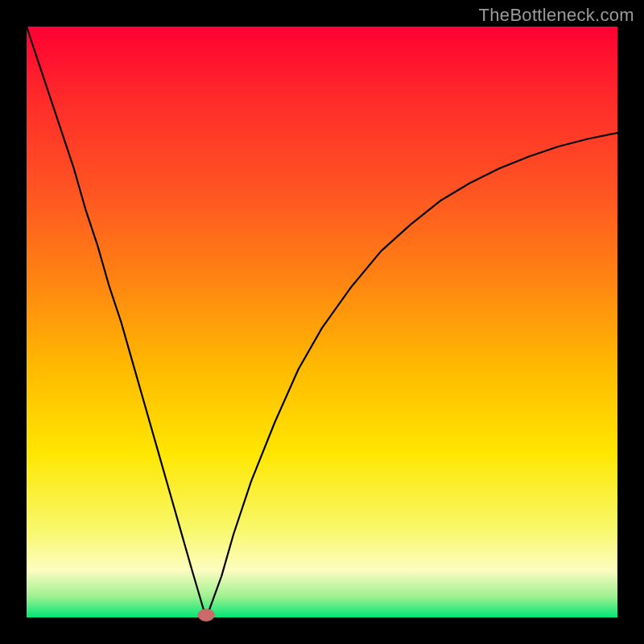 This screenshot has width=644, height=644. I want to click on min-marker, so click(206, 615).